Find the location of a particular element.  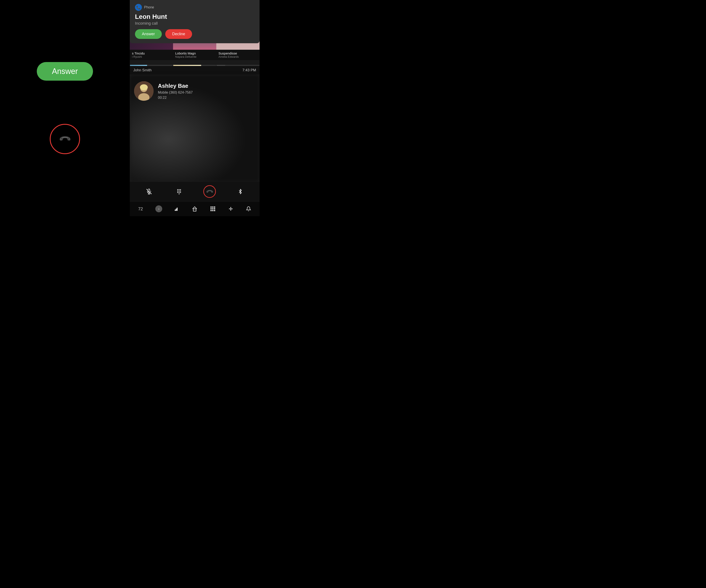

call-details: Ashley Bae Mobile (360) 624-7567 00:22 is located at coordinates (175, 91).